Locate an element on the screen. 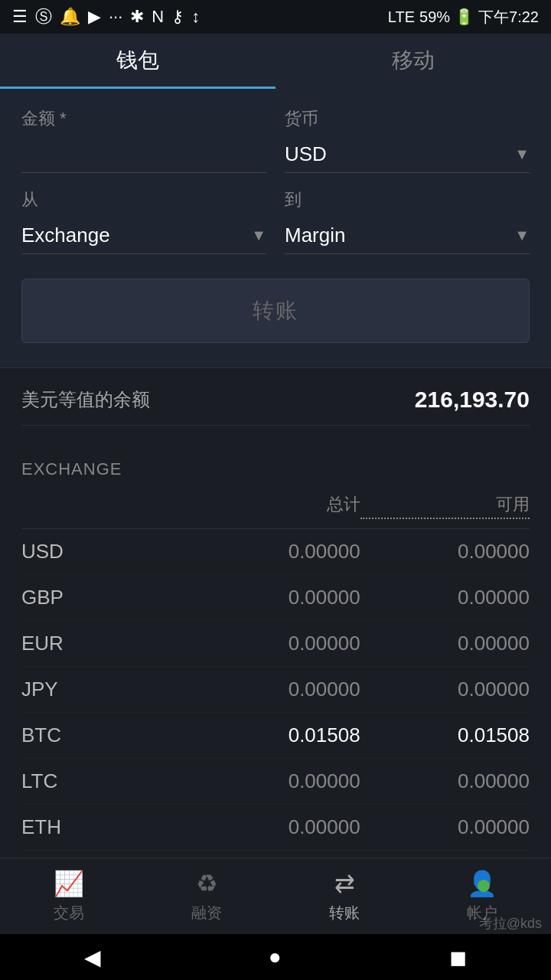 This screenshot has width=551, height=980. nav-transfer-label: 转账 is located at coordinates (344, 913).